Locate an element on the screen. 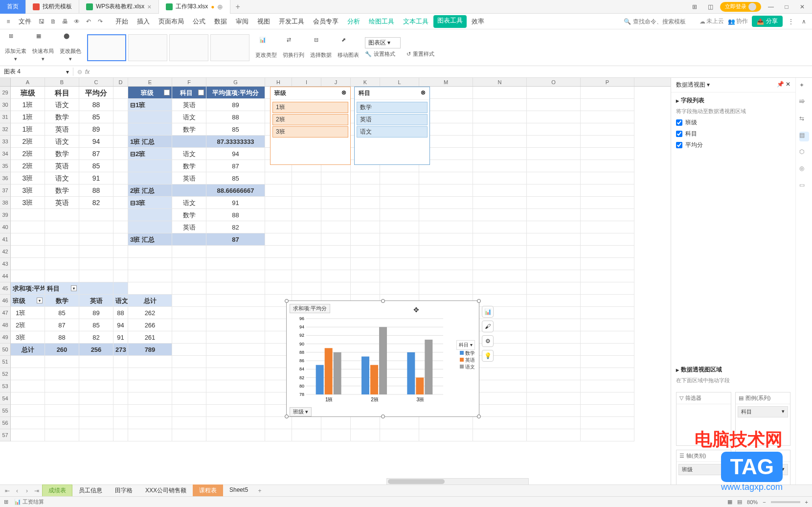  cell: 语文 is located at coordinates (62, 142).